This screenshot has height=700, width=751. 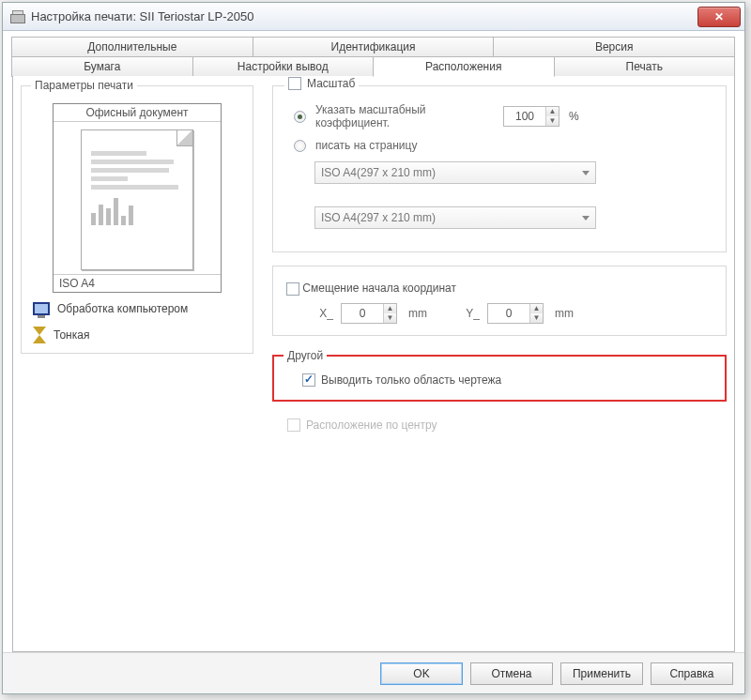 I want to click on quality-item: Тонкая, so click(x=137, y=335).